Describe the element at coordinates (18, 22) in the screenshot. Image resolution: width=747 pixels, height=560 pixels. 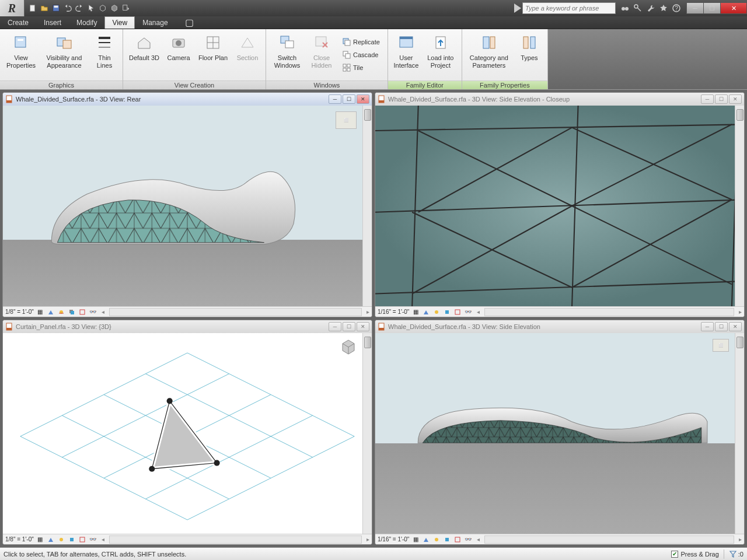
I see `tab-create: Create` at that location.